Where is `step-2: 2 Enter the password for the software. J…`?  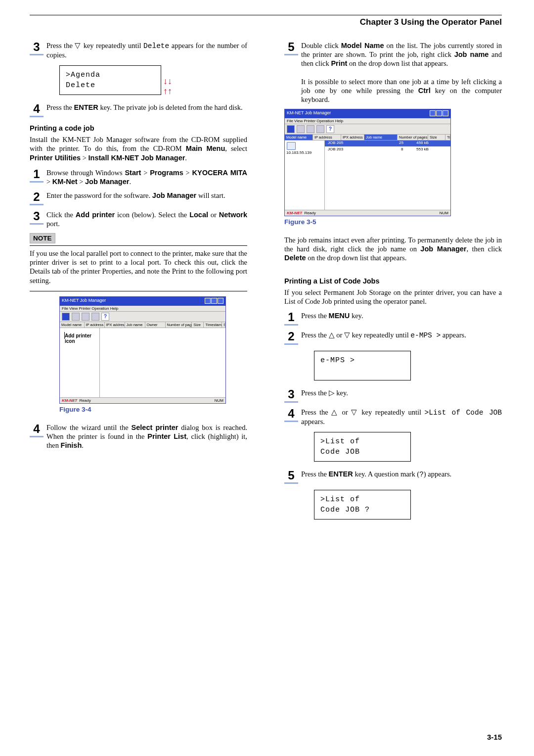
step-2: 2 Enter the password for the software. J… is located at coordinates (138, 198).